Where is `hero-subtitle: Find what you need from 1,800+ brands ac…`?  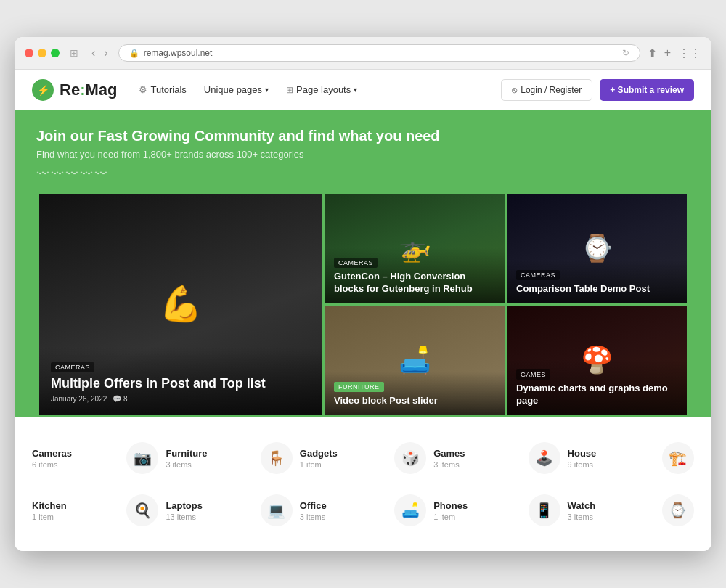 hero-subtitle: Find what you need from 1,800+ brands ac… is located at coordinates (363, 154).